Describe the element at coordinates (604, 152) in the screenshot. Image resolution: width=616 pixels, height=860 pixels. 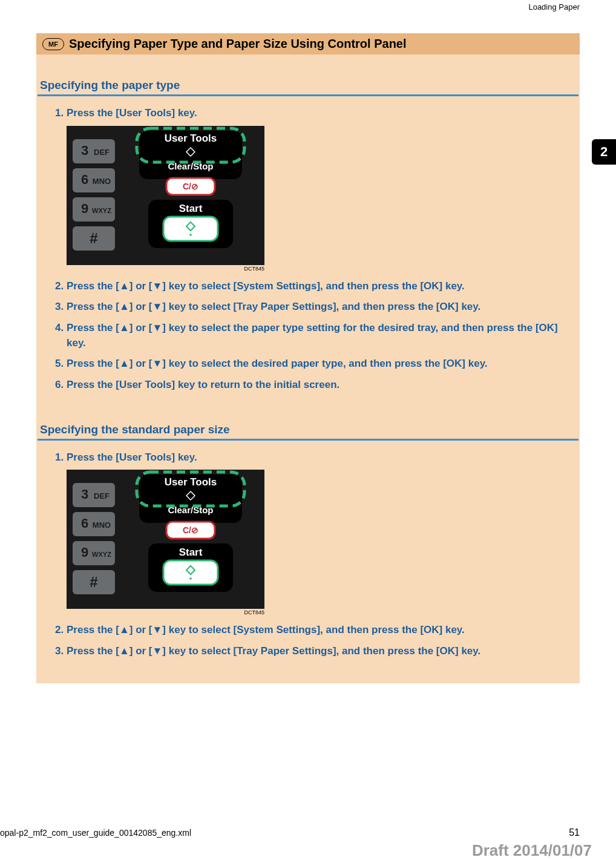
I see `chapter-tab: 2` at that location.